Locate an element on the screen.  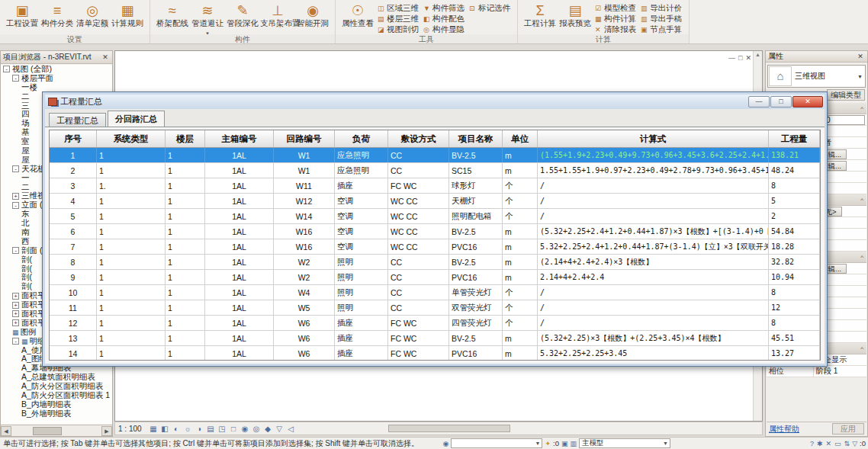
column-header-楼层: 楼层 is located at coordinates (185, 139).